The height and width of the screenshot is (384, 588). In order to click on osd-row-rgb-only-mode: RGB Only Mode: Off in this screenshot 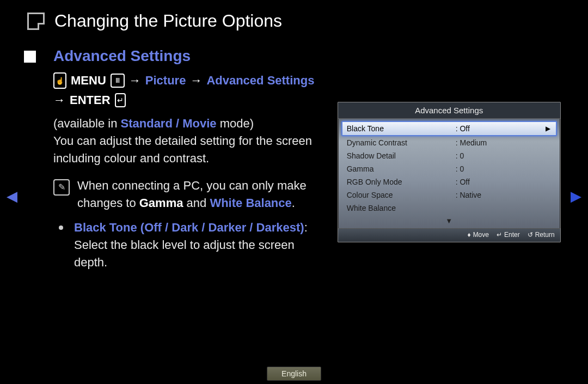, I will do `click(449, 182)`.